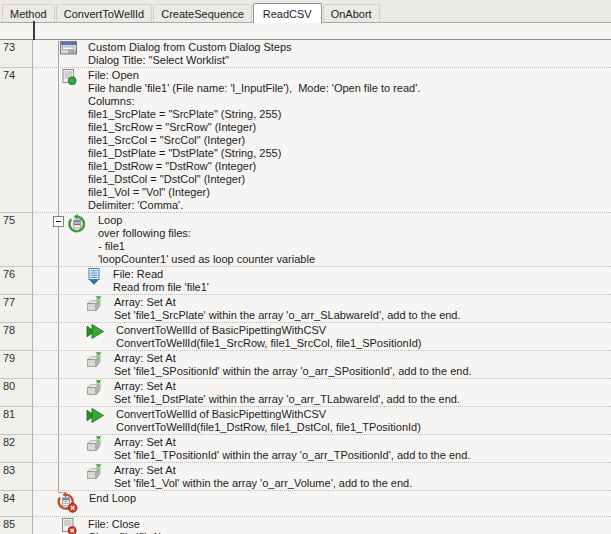 The width and height of the screenshot is (611, 534). I want to click on step-row: 79 Array: Set AtSet 'file1_SPositionId' …, so click(306, 365).